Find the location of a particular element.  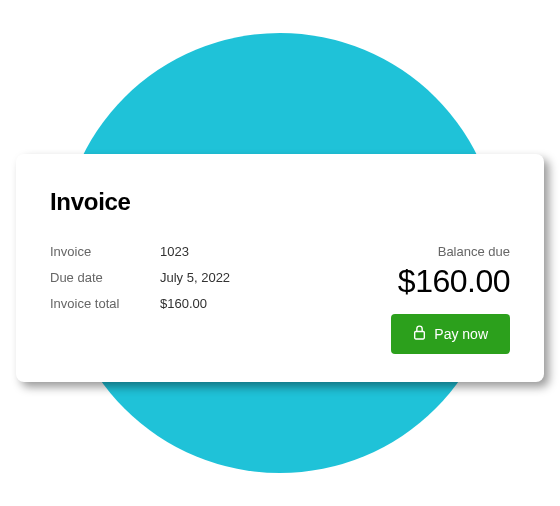

lock-icon is located at coordinates (420, 334).